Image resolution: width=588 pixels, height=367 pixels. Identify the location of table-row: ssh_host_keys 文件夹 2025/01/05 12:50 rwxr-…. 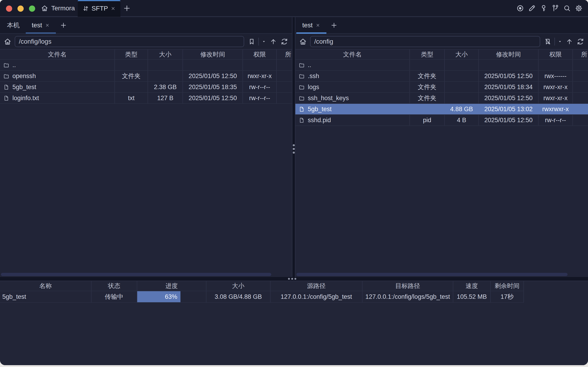
(442, 98).